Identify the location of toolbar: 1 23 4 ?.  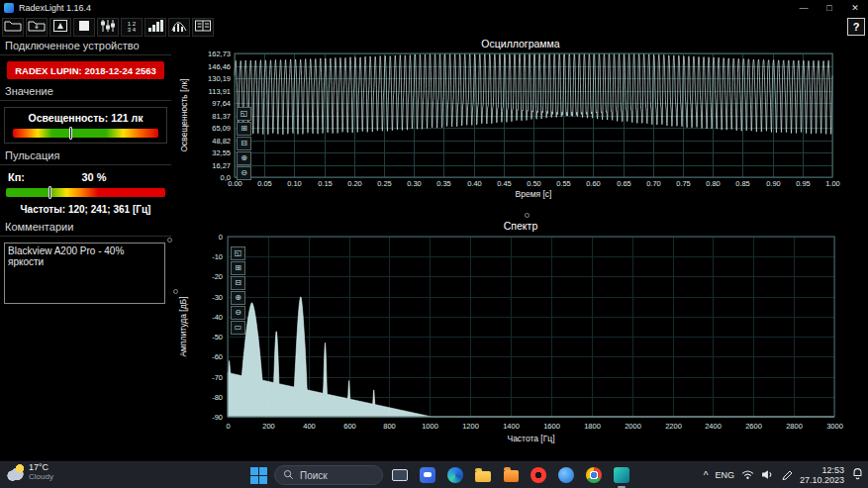
(434, 27).